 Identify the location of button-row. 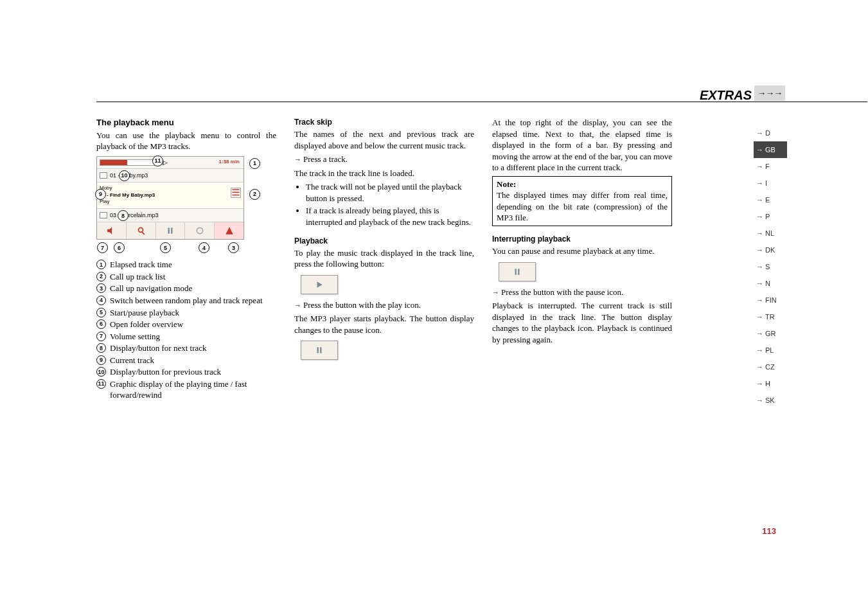
(170, 230).